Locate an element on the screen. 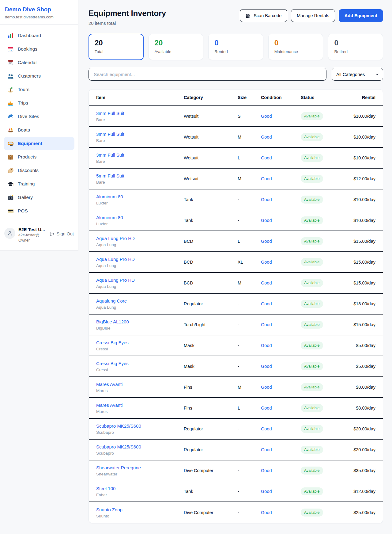  item-name-link: Suunto Zoop is located at coordinates (140, 509).